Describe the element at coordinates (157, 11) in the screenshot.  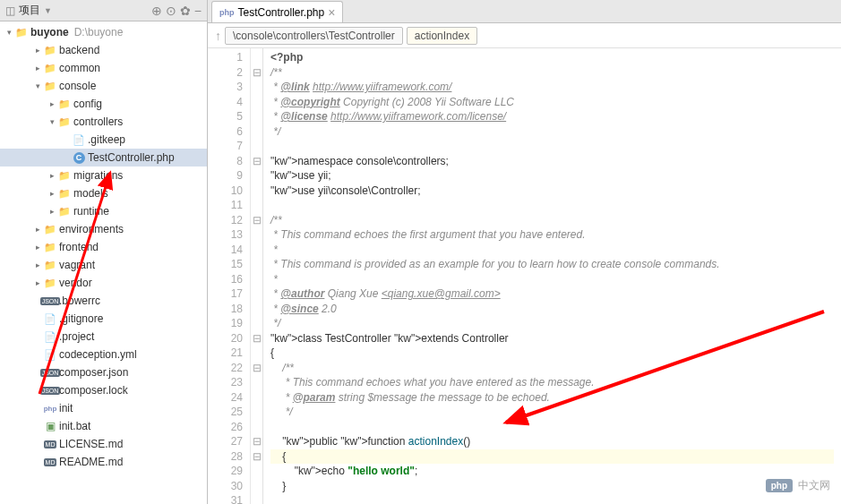
I see `collapse-icon: ⊕` at that location.